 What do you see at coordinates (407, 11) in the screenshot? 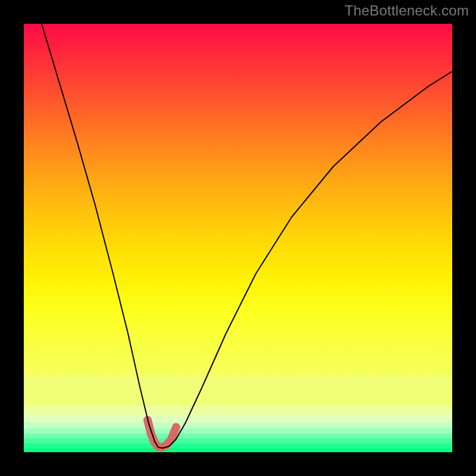
I see `watermark-text: TheBottleneck.com` at bounding box center [407, 11].